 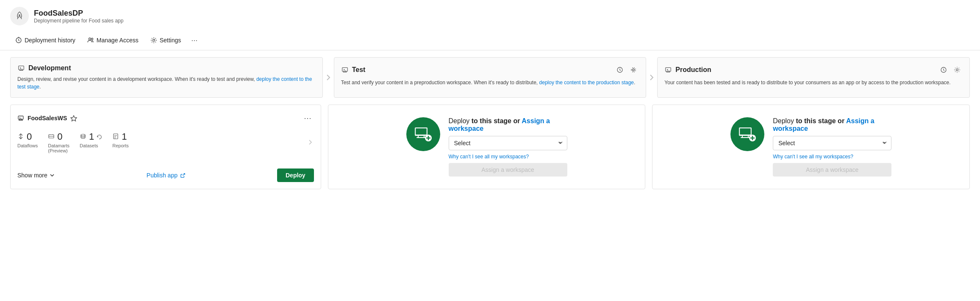 What do you see at coordinates (747, 134) in the screenshot?
I see `production-assign-icon` at bounding box center [747, 134].